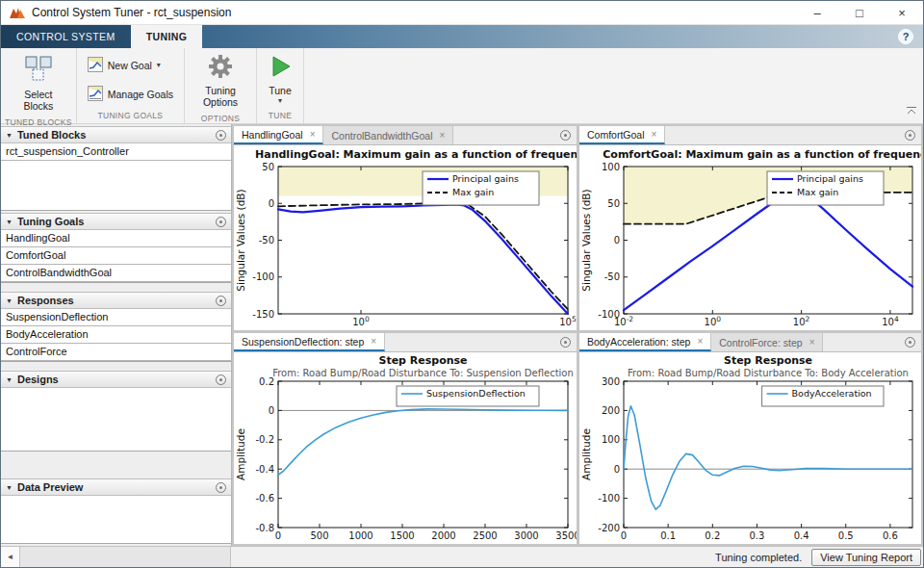 The width and height of the screenshot is (924, 568). I want to click on manage-goals-button: Manage Goals, so click(131, 94).